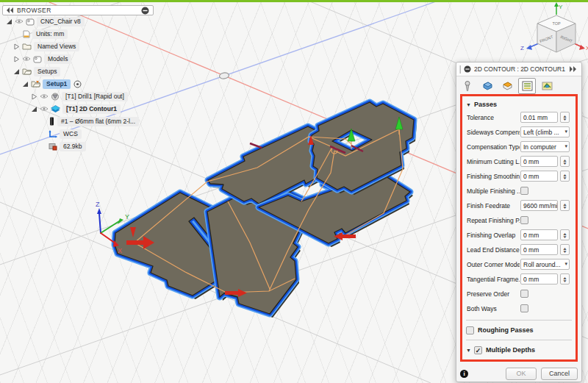 The height and width of the screenshot is (383, 588). I want to click on dock-panel-icon, so click(573, 69).